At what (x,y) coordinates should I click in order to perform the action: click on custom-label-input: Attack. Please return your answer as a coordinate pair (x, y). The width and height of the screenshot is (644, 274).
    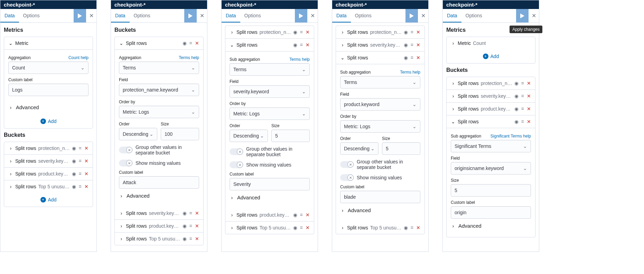
    Looking at the image, I should click on (159, 182).